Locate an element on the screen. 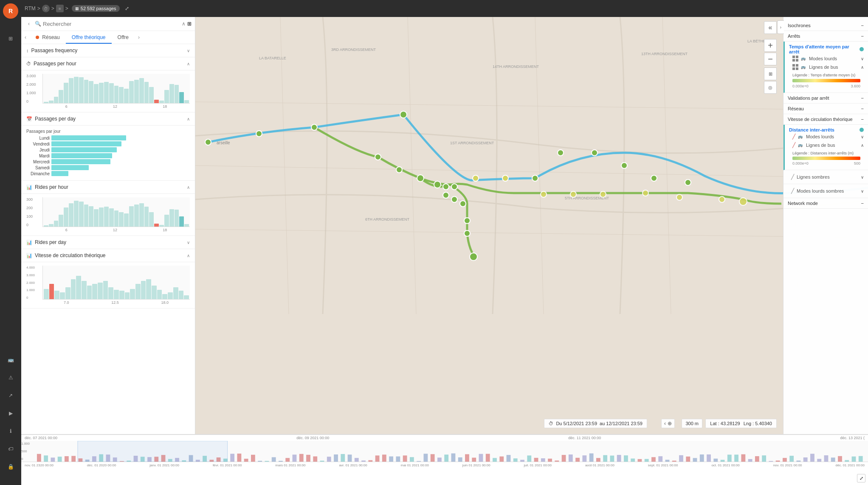 The image size is (868, 485). tab-nav-forward: › is located at coordinates (139, 37).